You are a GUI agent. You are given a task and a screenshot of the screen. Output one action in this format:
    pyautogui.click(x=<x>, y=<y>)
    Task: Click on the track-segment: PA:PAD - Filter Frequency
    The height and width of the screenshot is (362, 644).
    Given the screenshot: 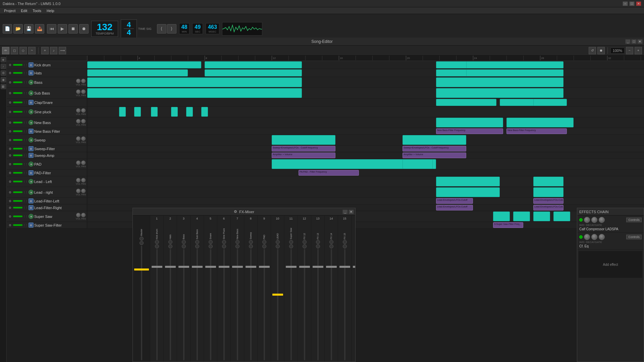 What is the action you would take?
    pyautogui.click(x=329, y=173)
    